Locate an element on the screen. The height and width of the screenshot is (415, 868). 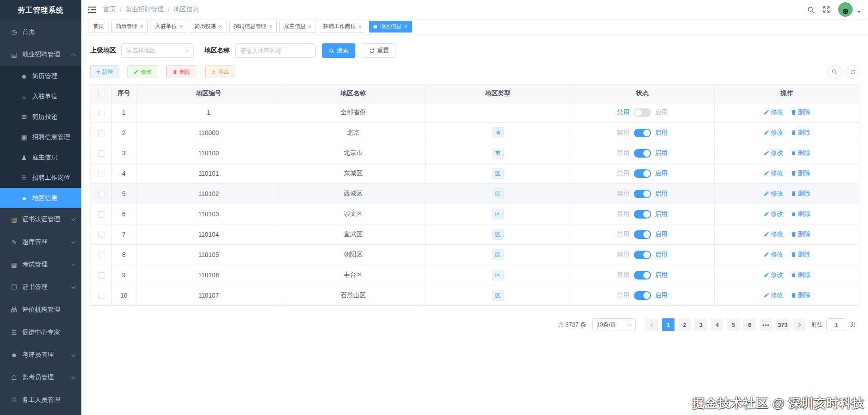
tab-item-2: 入驻单位 is located at coordinates (169, 27).